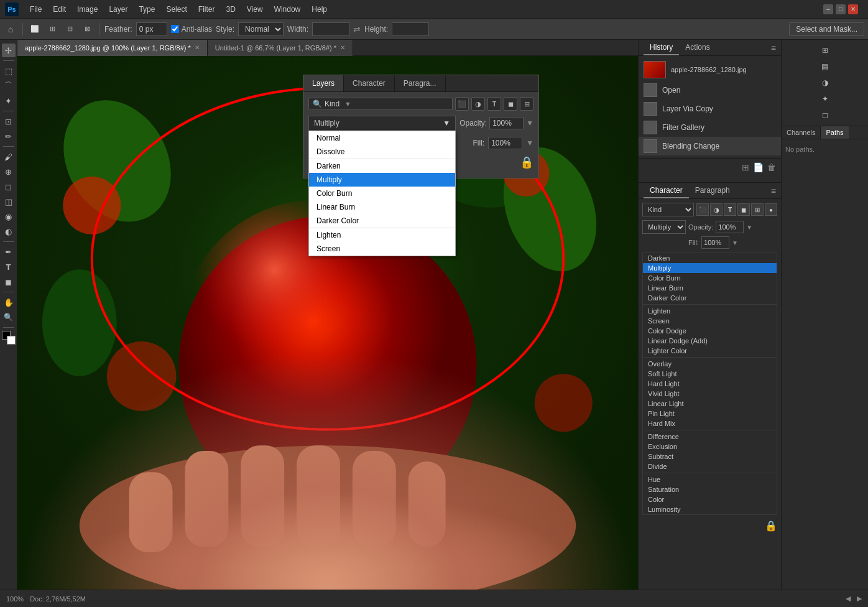 The height and width of the screenshot is (607, 868). Describe the element at coordinates (382, 193) in the screenshot. I see `blend-option-colorburn: Color Burn` at that location.